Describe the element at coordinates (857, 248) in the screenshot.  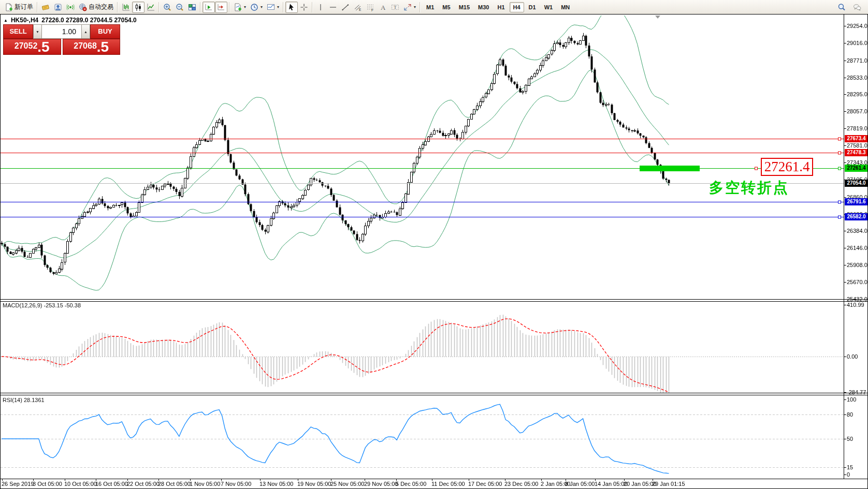
I see `price-axis-label: 26146.0` at that location.